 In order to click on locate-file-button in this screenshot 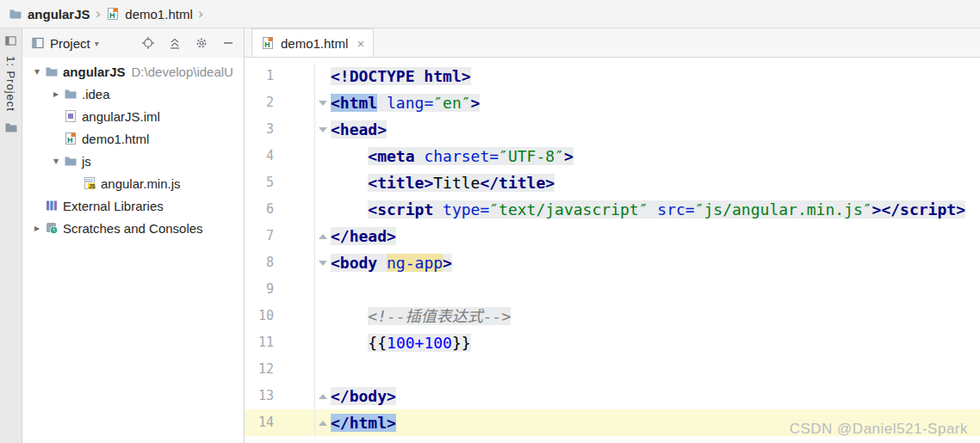, I will do `click(148, 43)`.